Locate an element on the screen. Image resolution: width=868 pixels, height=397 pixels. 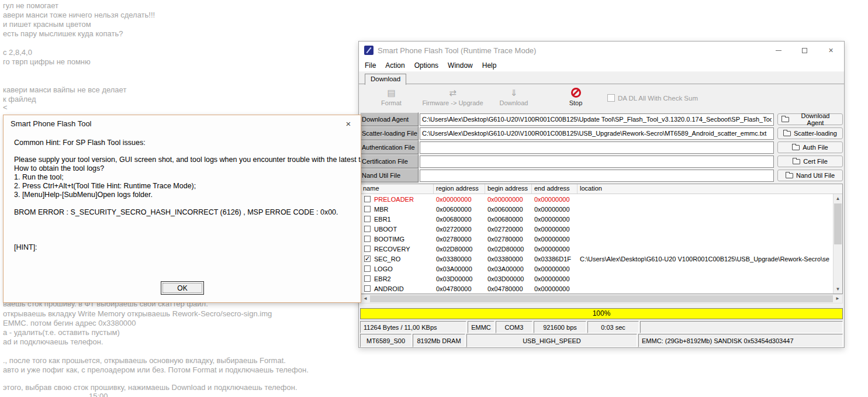
menu-action: Action is located at coordinates (395, 65).